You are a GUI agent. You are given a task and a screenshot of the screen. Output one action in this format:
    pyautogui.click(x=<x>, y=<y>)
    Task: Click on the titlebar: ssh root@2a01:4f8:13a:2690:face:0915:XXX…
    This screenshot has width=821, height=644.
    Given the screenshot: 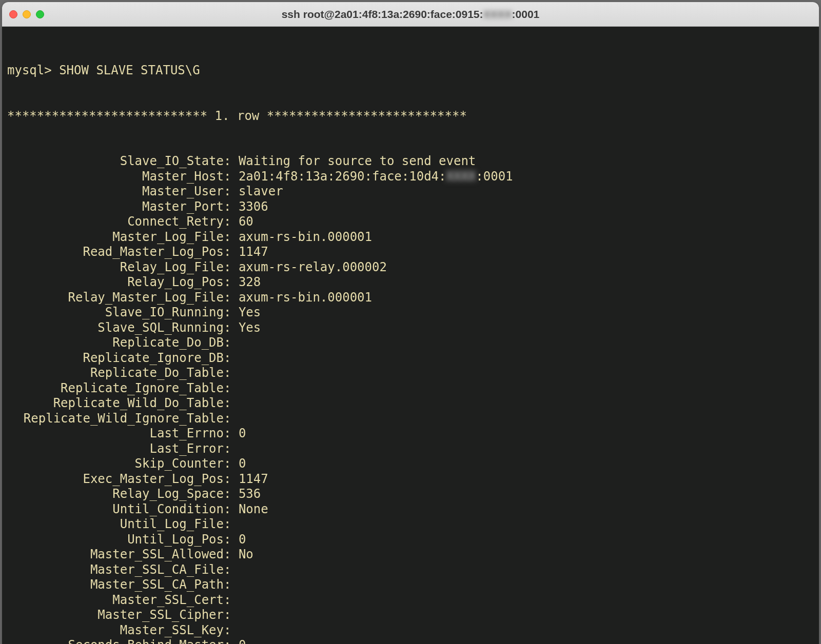 What is the action you would take?
    pyautogui.click(x=411, y=14)
    